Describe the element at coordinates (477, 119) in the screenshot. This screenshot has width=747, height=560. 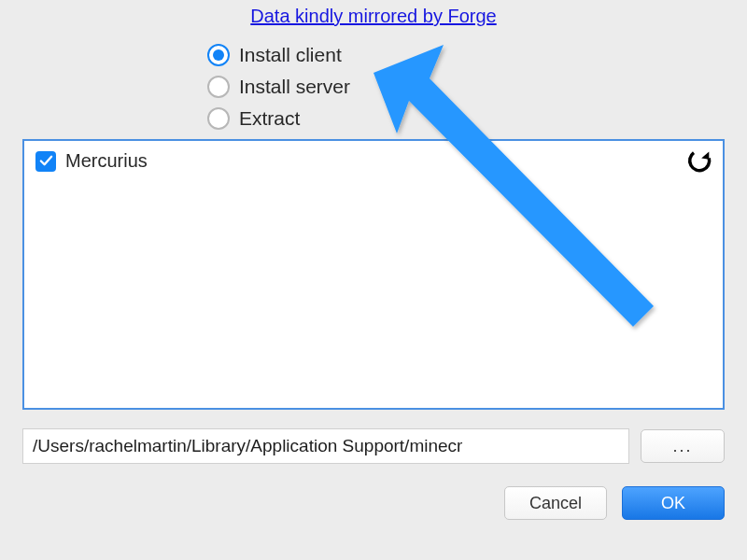
I see `radio-extract: Extract` at that location.